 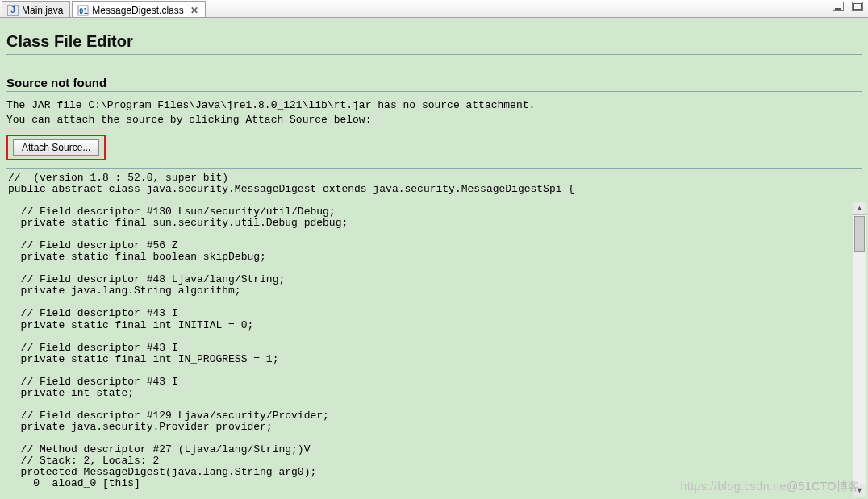 What do you see at coordinates (858, 6) in the screenshot?
I see `maximize-icon` at bounding box center [858, 6].